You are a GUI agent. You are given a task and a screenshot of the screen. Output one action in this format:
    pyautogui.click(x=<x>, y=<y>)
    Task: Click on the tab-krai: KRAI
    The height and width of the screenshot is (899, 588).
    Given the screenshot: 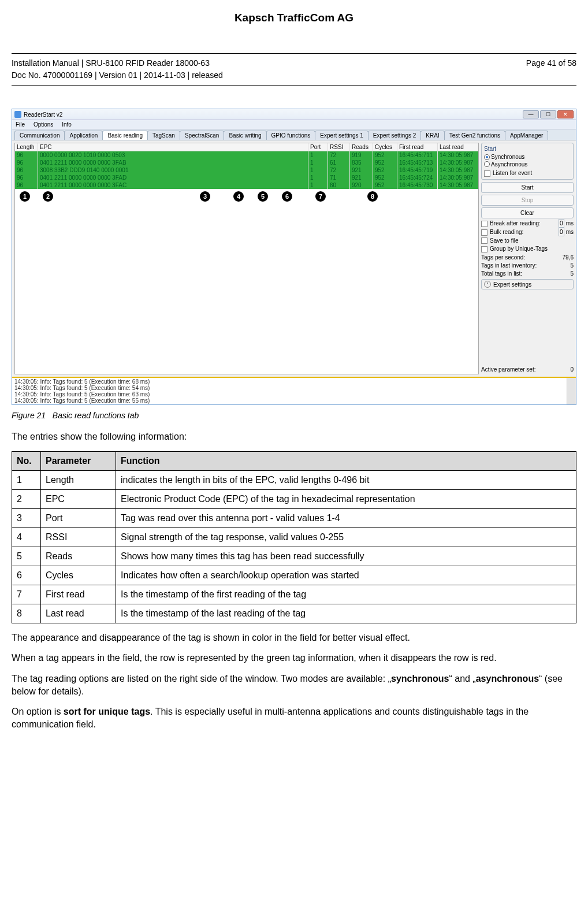 What is the action you would take?
    pyautogui.click(x=432, y=135)
    